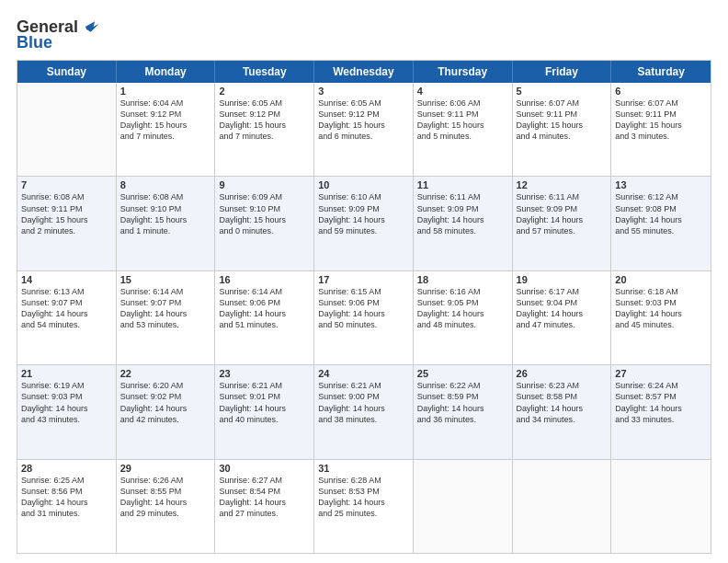 The width and height of the screenshot is (728, 563). Describe the element at coordinates (563, 373) in the screenshot. I see `day-number: 26` at that location.